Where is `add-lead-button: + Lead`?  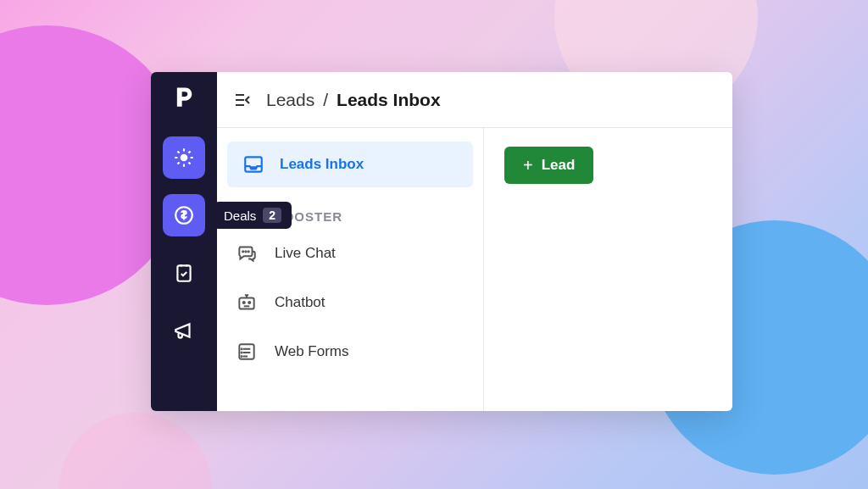
add-lead-button: + Lead is located at coordinates (549, 165).